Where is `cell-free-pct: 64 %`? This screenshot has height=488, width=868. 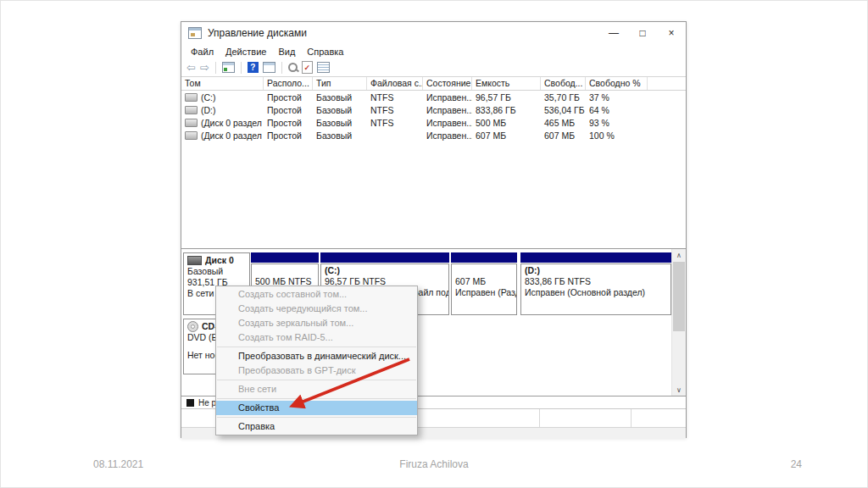 cell-free-pct: 64 % is located at coordinates (617, 110).